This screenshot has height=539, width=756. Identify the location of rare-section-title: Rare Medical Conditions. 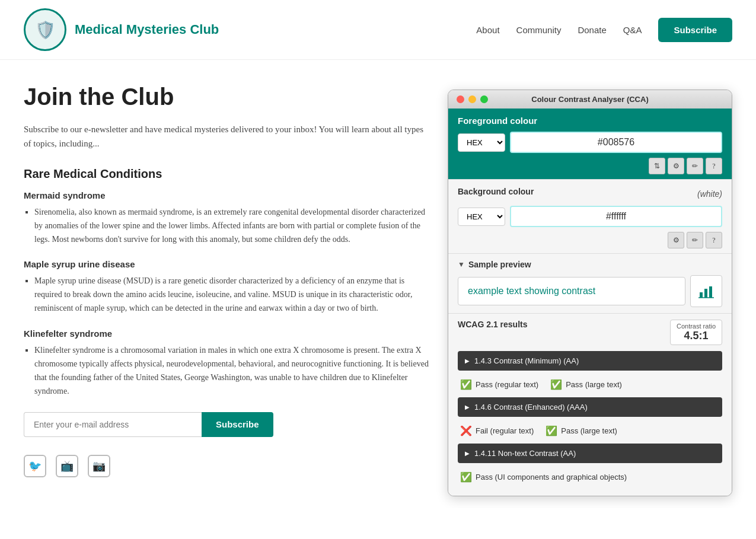
(227, 174).